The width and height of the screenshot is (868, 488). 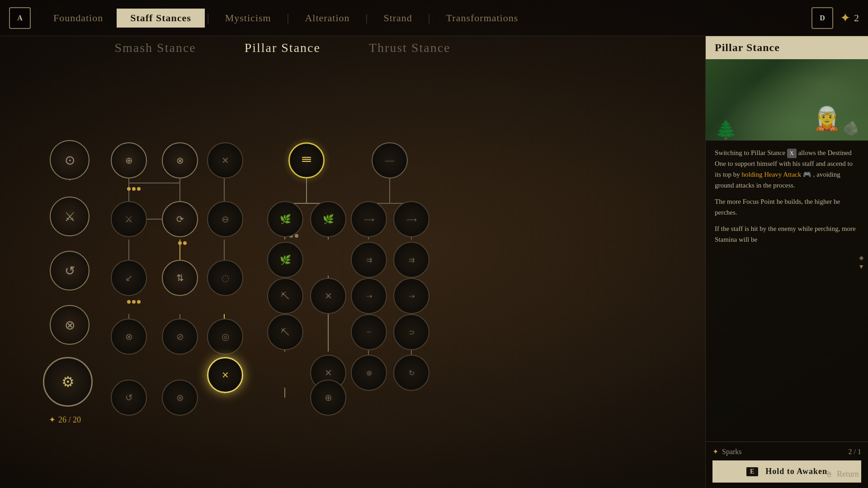 I want to click on thrust-n6l-icon: ⊕, so click(x=369, y=373).